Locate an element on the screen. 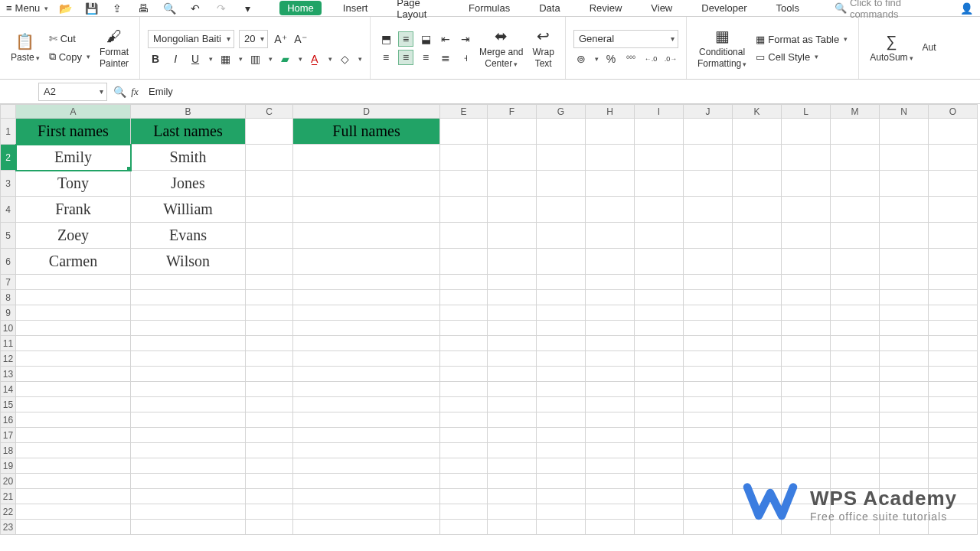 Image resolution: width=980 pixels, height=551 pixels. percent-icon: % is located at coordinates (611, 59).